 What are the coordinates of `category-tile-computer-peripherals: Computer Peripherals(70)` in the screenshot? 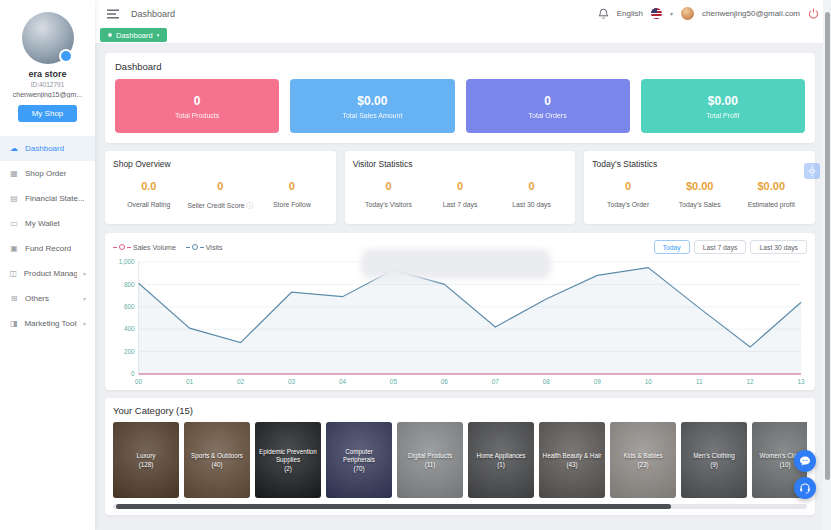 It's located at (359, 460).